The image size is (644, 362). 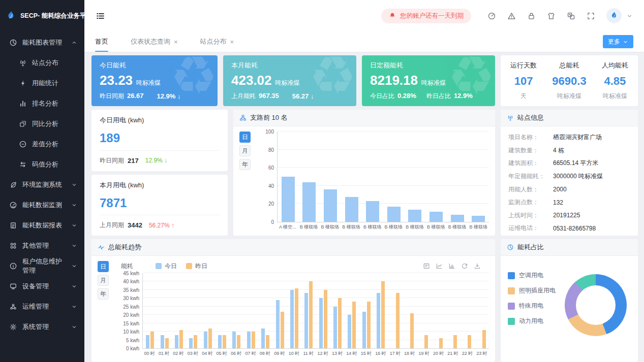 I want to click on data-view-icon, so click(x=426, y=266).